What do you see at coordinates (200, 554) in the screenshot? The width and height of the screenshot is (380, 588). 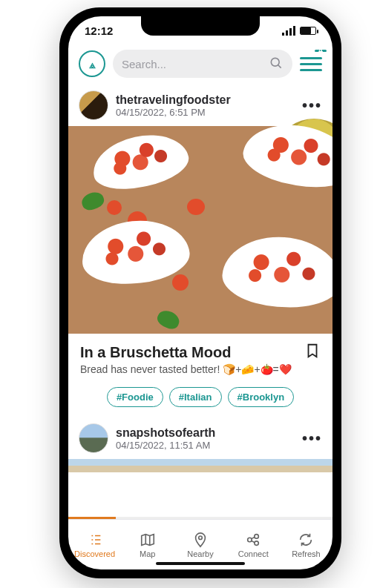 I see `nav-label: Nearby` at bounding box center [200, 554].